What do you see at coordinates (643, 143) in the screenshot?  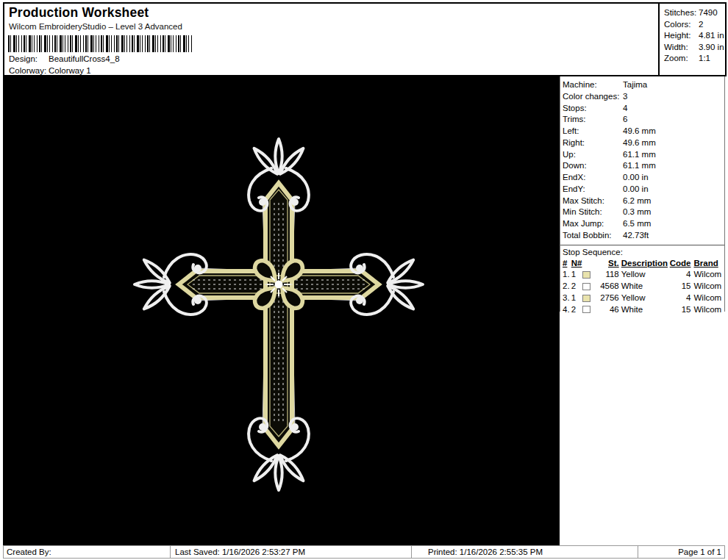 I see `machine-row: Right:49.6 mm` at bounding box center [643, 143].